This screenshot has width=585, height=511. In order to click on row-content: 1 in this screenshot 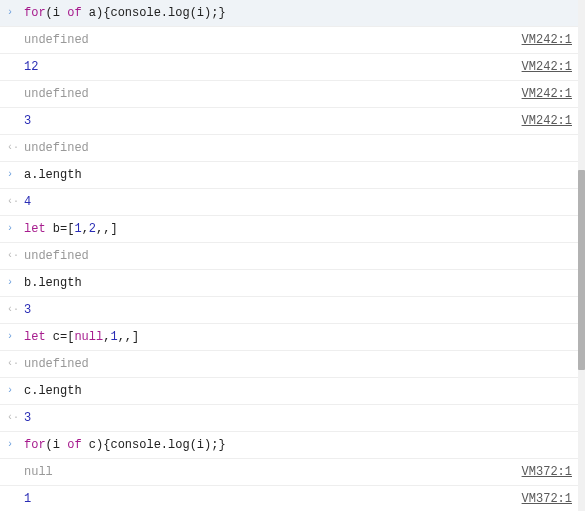, I will do `click(267, 499)`.